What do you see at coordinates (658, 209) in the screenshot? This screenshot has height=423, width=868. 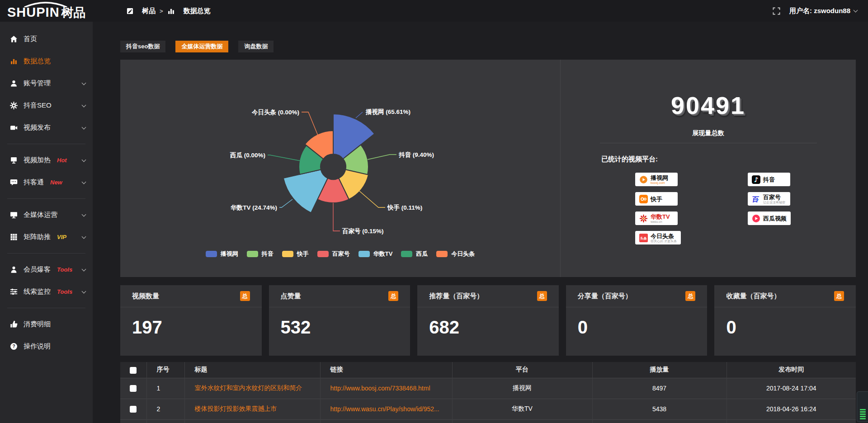 I see `platform-column: 播视网boosj.com快手华数TVwasu.cn头条今日头条你关心的 才是头条` at bounding box center [658, 209].